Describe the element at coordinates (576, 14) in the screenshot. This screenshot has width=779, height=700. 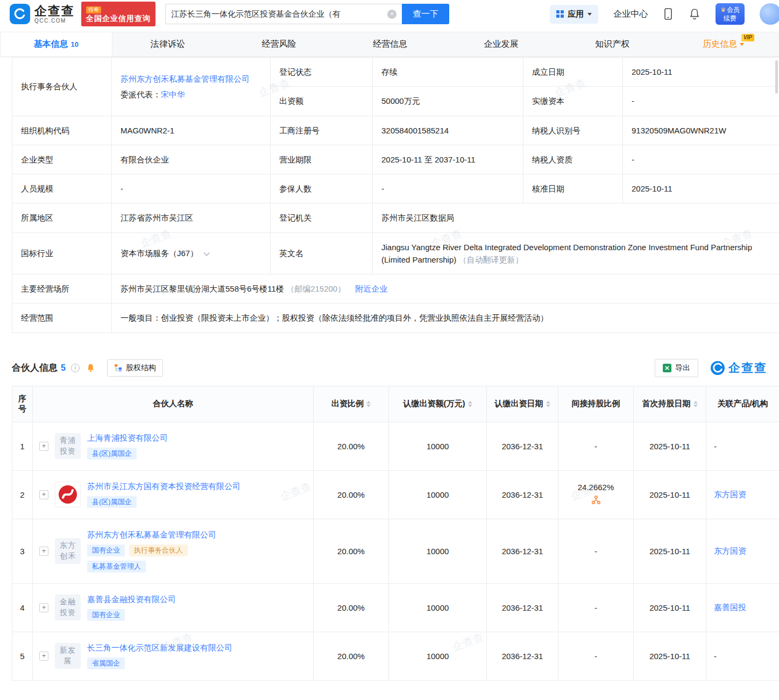
I see `apps-label: 应用` at that location.